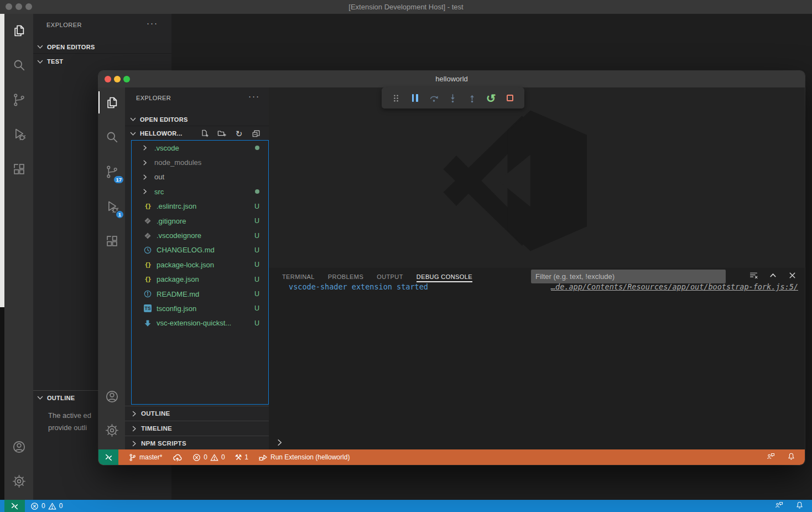 Image resolution: width=812 pixels, height=512 pixels. What do you see at coordinates (200, 280) in the screenshot?
I see `tree-item-file: {} package.json U` at bounding box center [200, 280].